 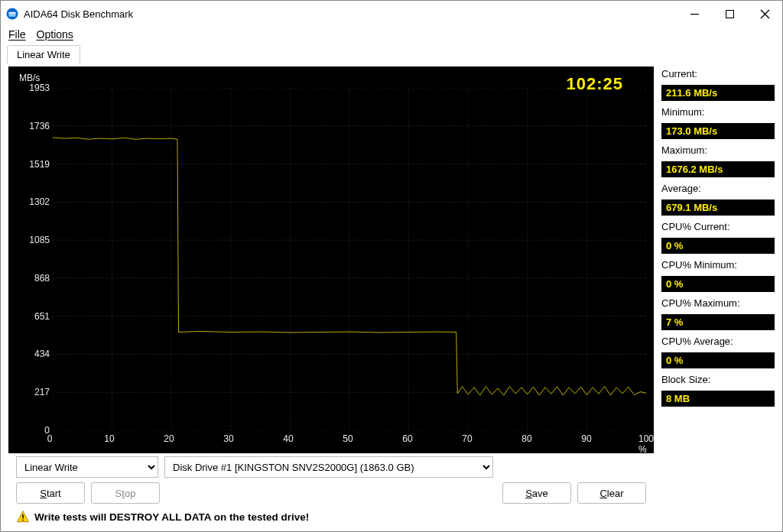 What do you see at coordinates (729, 14) in the screenshot?
I see `maximize-button` at bounding box center [729, 14].